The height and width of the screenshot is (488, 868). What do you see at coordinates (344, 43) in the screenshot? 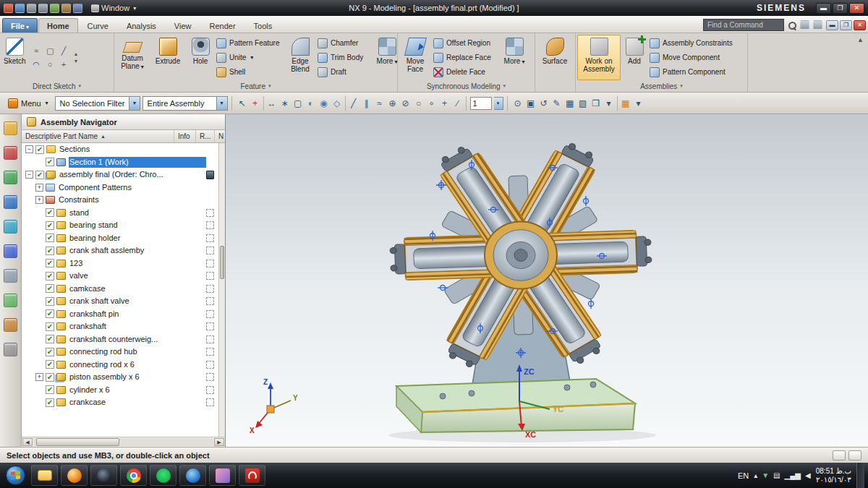
I see `chamfer-button: Chamfer` at bounding box center [344, 43].